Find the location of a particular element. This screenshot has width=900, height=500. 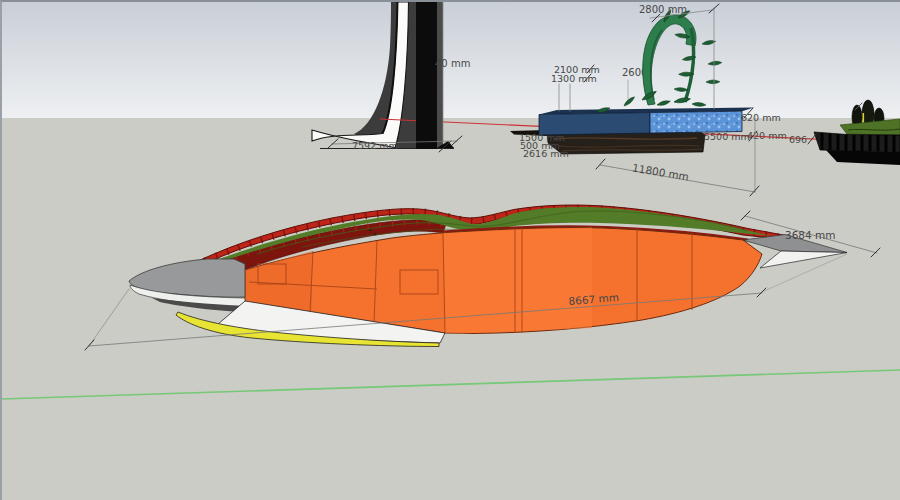

dim-bed-width: 3684 mm is located at coordinates (810, 235).